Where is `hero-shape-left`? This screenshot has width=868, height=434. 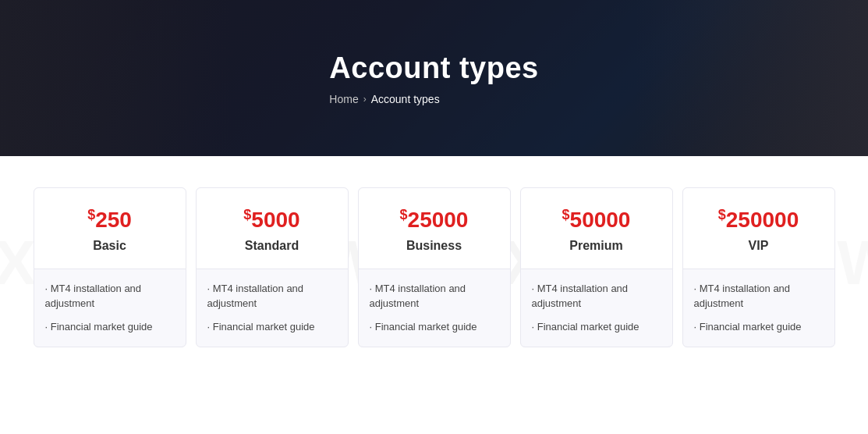 hero-shape-left is located at coordinates (117, 78).